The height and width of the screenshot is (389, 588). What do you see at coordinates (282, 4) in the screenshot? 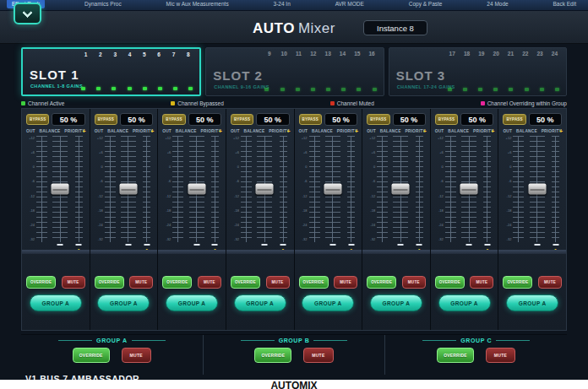
I see `top-menu-item: 3-24 In` at bounding box center [282, 4].